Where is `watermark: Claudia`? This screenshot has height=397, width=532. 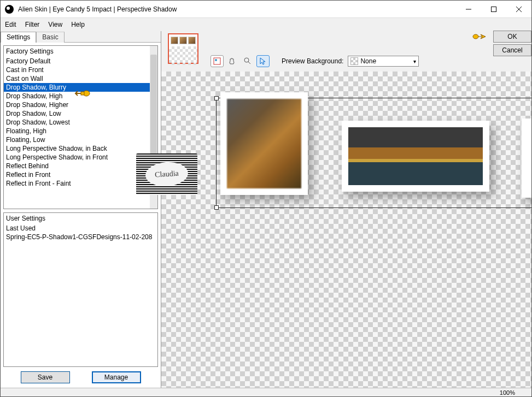
watermark: Claudia is located at coordinates (167, 174).